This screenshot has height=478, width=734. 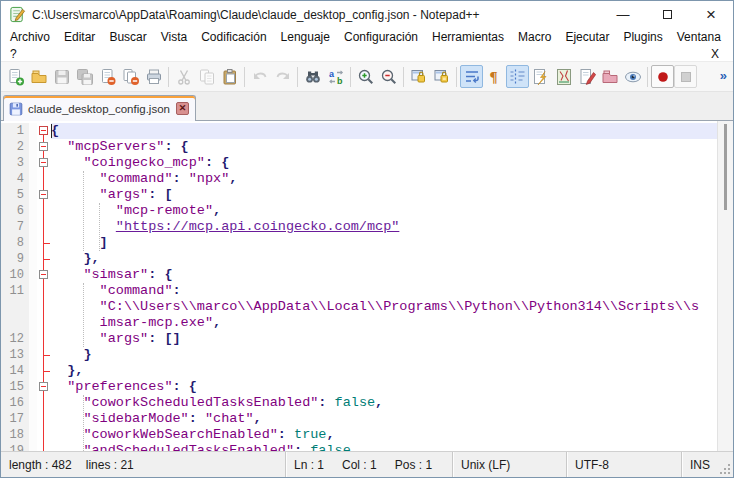 I want to click on minimize-button: —, so click(x=623, y=14).